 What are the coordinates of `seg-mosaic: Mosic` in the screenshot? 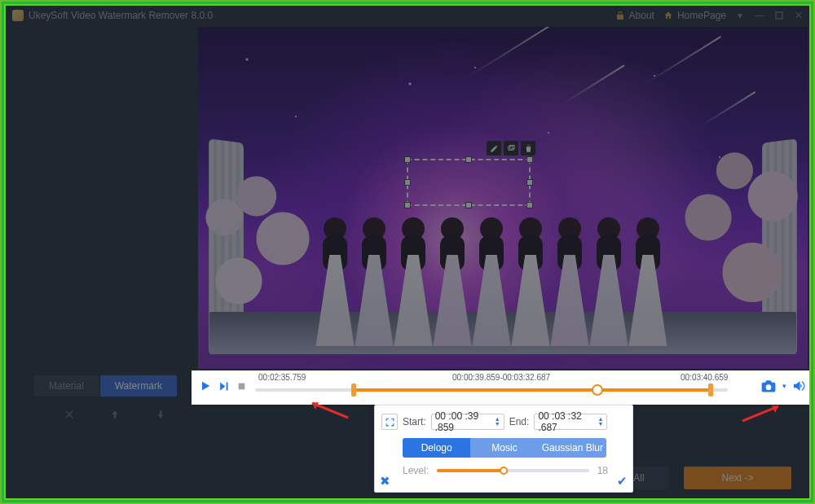 It's located at (504, 448).